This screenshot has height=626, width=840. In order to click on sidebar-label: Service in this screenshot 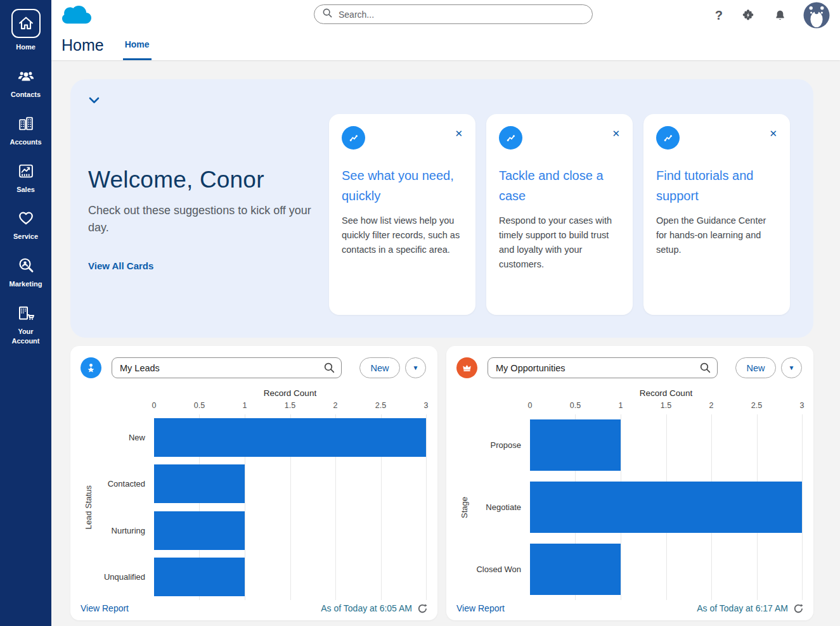, I will do `click(25, 237)`.